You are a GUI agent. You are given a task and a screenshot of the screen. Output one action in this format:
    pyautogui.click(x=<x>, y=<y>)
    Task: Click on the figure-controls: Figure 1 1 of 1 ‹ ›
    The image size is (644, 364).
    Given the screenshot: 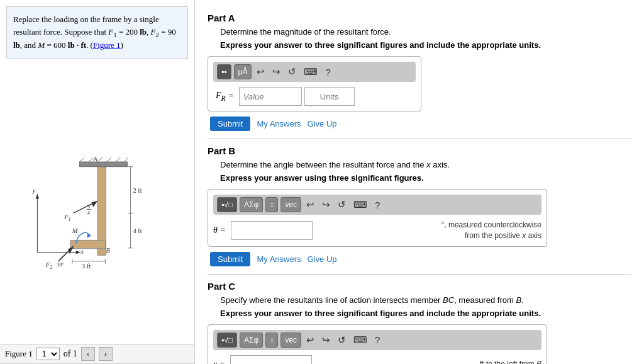 What is the action you would take?
    pyautogui.click(x=97, y=354)
    